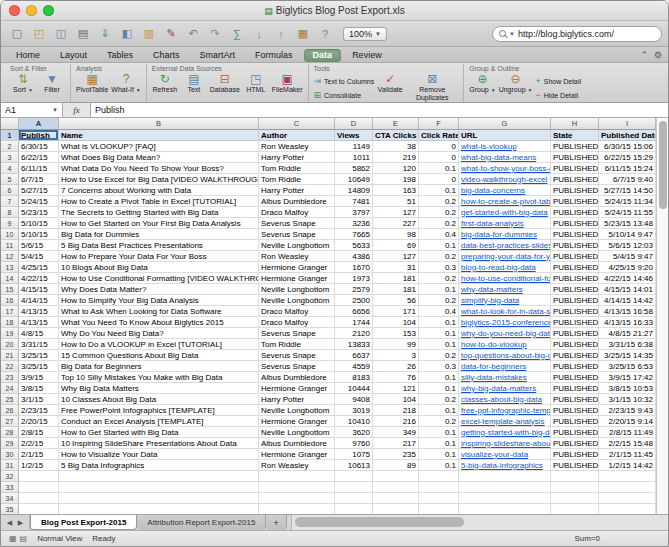  I want to click on cell-G28: getting-started-with-big-data, so click(505, 432).